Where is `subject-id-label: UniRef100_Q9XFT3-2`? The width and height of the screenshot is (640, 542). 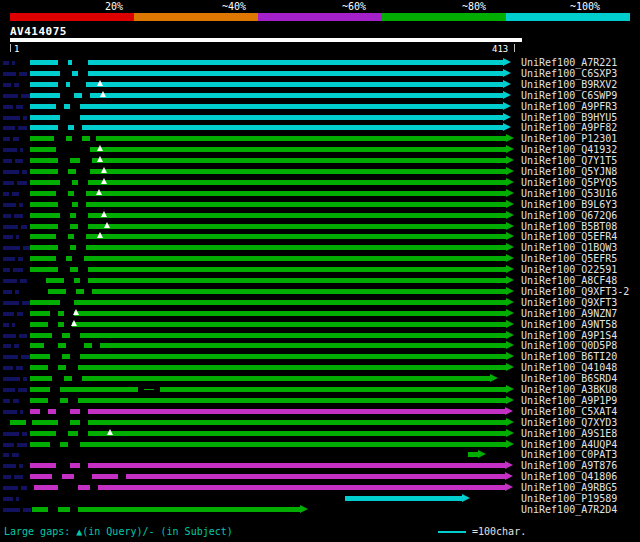 subject-id-label: UniRef100_Q9XFT3-2 is located at coordinates (575, 292).